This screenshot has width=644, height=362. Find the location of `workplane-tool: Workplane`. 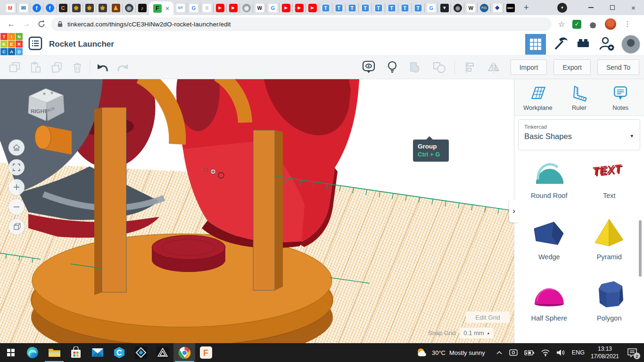

workplane-tool: Workplane is located at coordinates (538, 98).